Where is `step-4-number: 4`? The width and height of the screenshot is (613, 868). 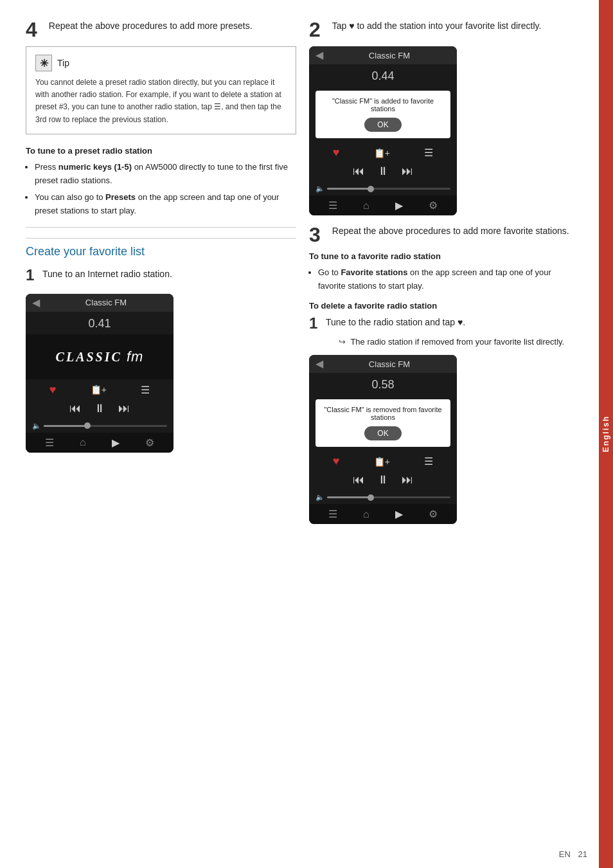 step-4-number: 4 is located at coordinates (31, 30).